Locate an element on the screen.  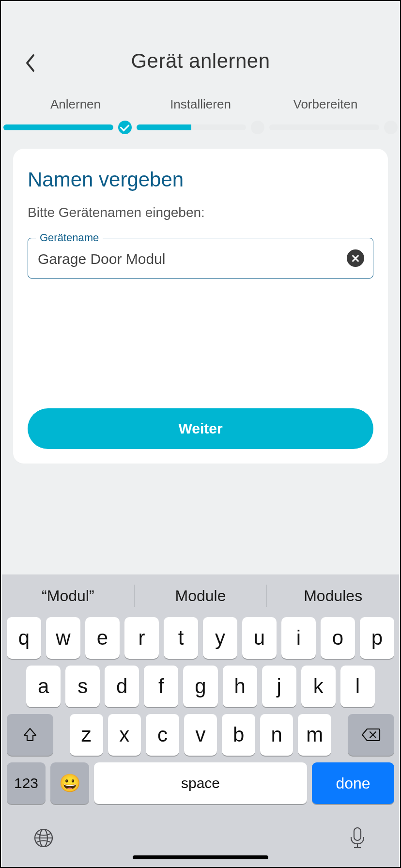
key-p: p is located at coordinates (377, 638).